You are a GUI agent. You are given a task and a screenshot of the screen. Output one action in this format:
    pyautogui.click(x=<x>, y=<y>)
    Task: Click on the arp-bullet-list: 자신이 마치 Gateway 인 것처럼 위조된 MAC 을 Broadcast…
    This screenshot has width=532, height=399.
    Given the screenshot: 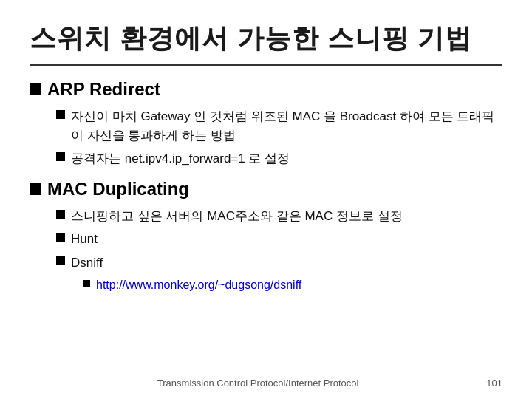 What is the action you would take?
    pyautogui.click(x=279, y=137)
    